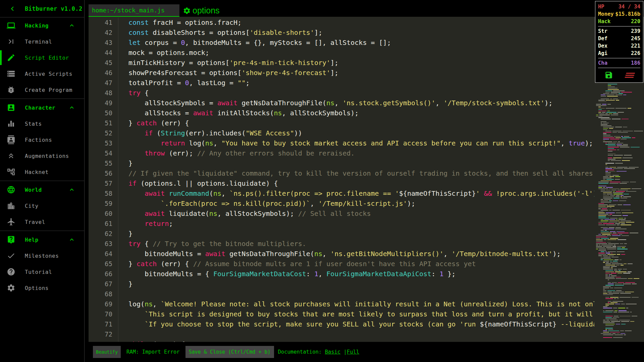  What do you see at coordinates (366, 324) in the screenshot?
I see `code-line: 71 `If you choose to stop the script, ma…` at bounding box center [366, 324].